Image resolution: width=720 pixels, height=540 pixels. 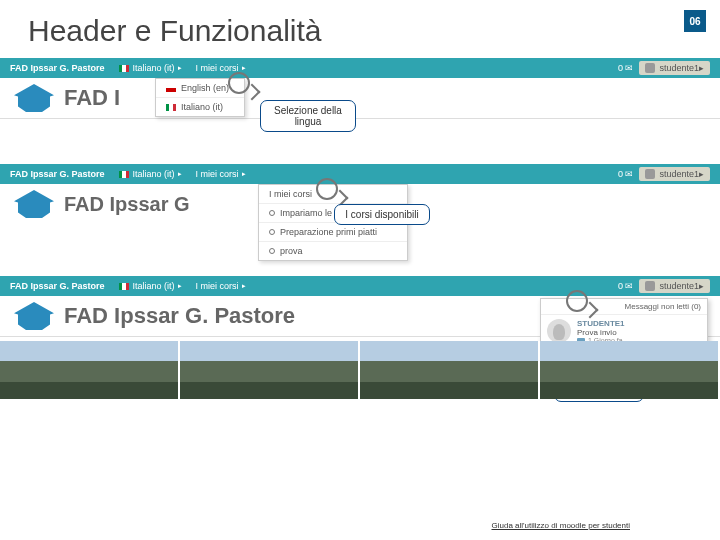 What do you see at coordinates (202, 107) in the screenshot?
I see `lang-option-label: Italiano (it)` at bounding box center [202, 107].